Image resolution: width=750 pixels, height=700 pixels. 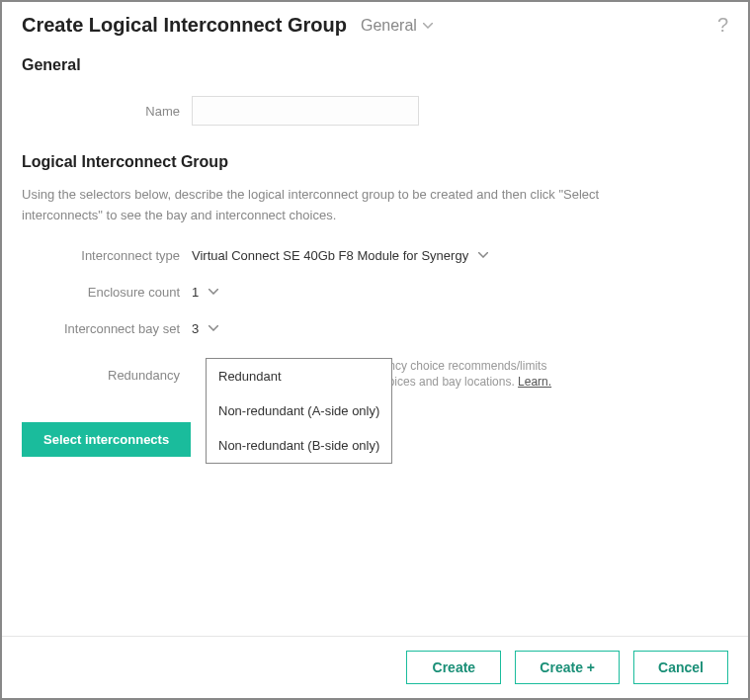 What do you see at coordinates (298, 411) in the screenshot?
I see `redundancy-dropdown: Redundant Non-redundant (A-side only) No…` at bounding box center [298, 411].